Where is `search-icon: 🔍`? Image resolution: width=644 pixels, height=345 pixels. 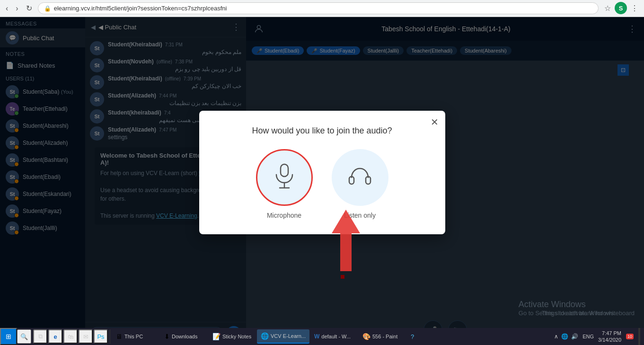 search-icon: 🔍 is located at coordinates (24, 337).